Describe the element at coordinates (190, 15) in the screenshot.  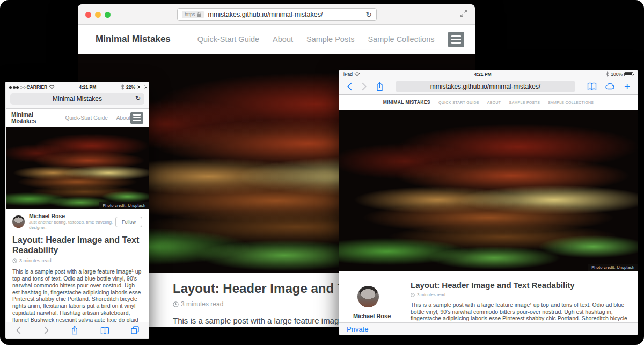
I see `https-label: https` at that location.